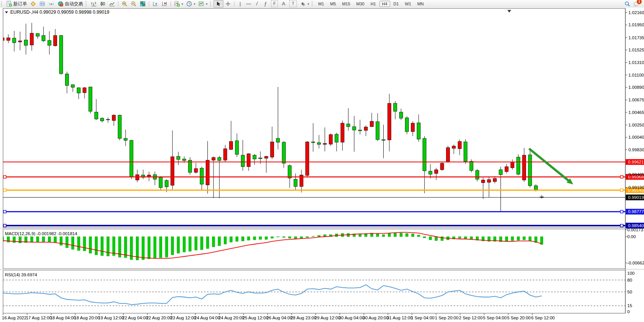 The height and width of the screenshot is (322, 644). I want to click on text-tool-button: A, so click(284, 4).